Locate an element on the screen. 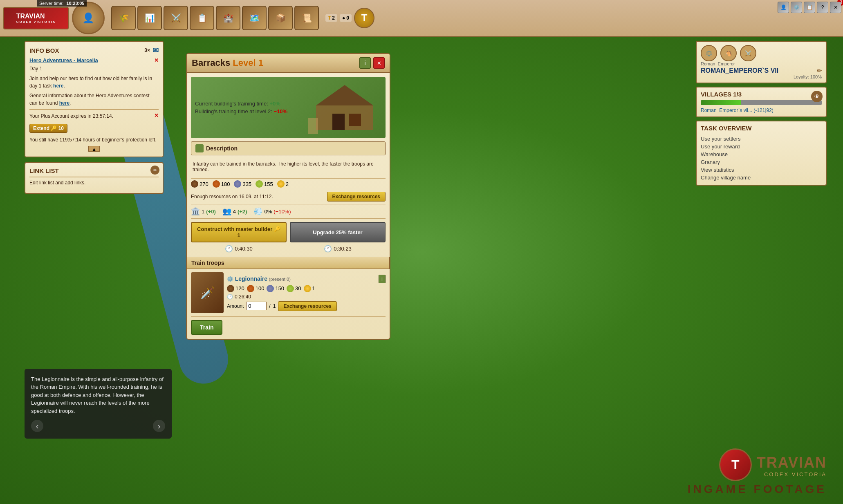 Image resolution: width=843 pixels, height=504 pixels. collapse-button: ▲ is located at coordinates (94, 149).